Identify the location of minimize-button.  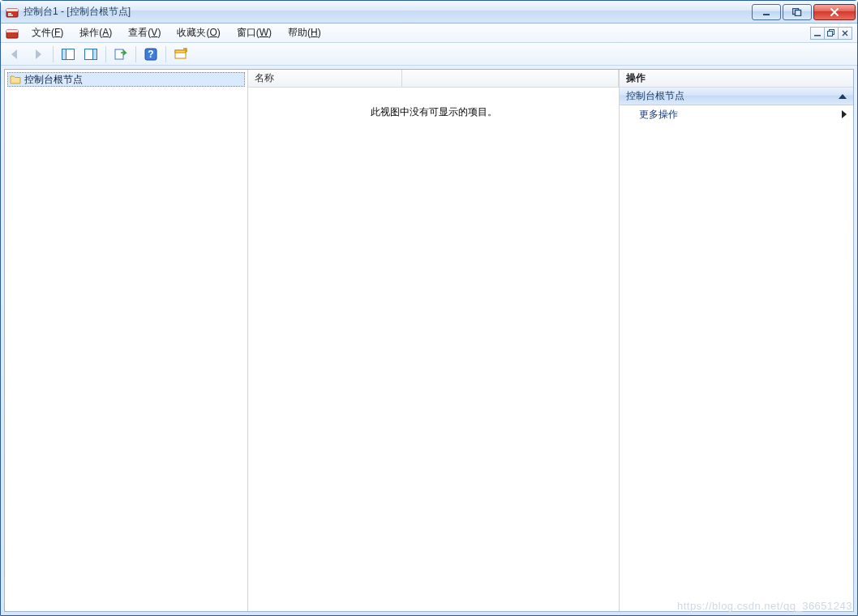
(766, 12).